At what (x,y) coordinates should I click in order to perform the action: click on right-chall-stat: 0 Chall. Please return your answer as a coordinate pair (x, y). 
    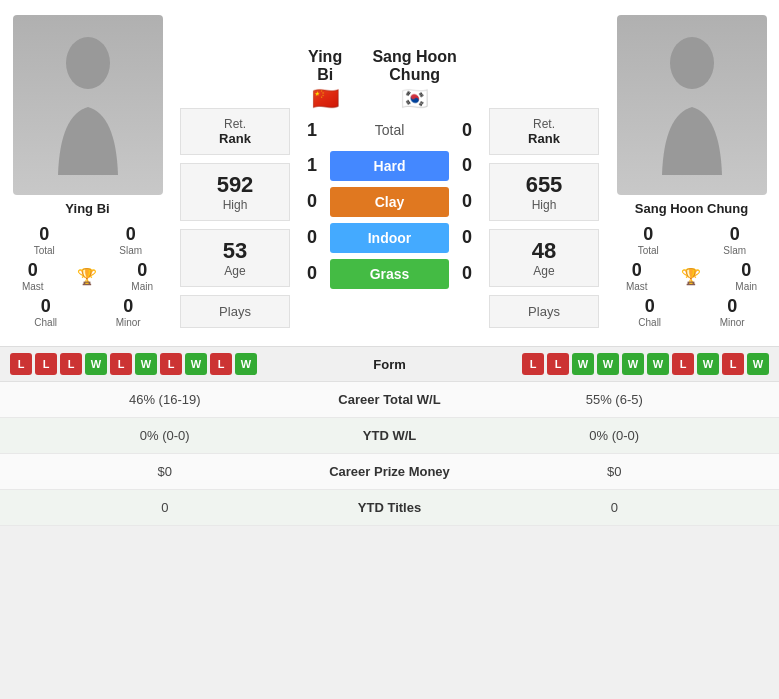
    Looking at the image, I should click on (650, 312).